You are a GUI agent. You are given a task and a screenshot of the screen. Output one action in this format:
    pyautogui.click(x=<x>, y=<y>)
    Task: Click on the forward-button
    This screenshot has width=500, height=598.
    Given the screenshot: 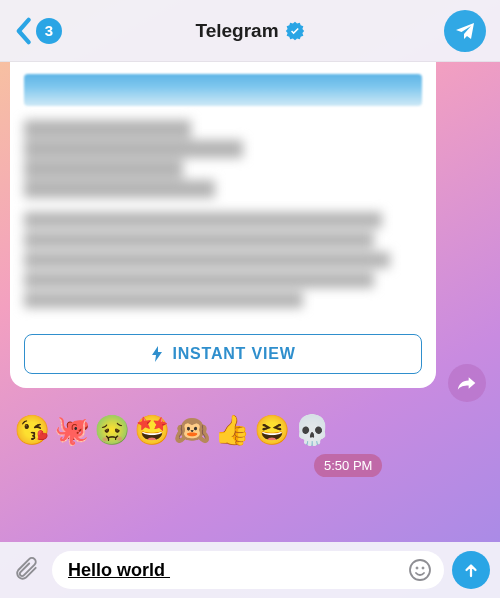 What is the action you would take?
    pyautogui.click(x=467, y=383)
    